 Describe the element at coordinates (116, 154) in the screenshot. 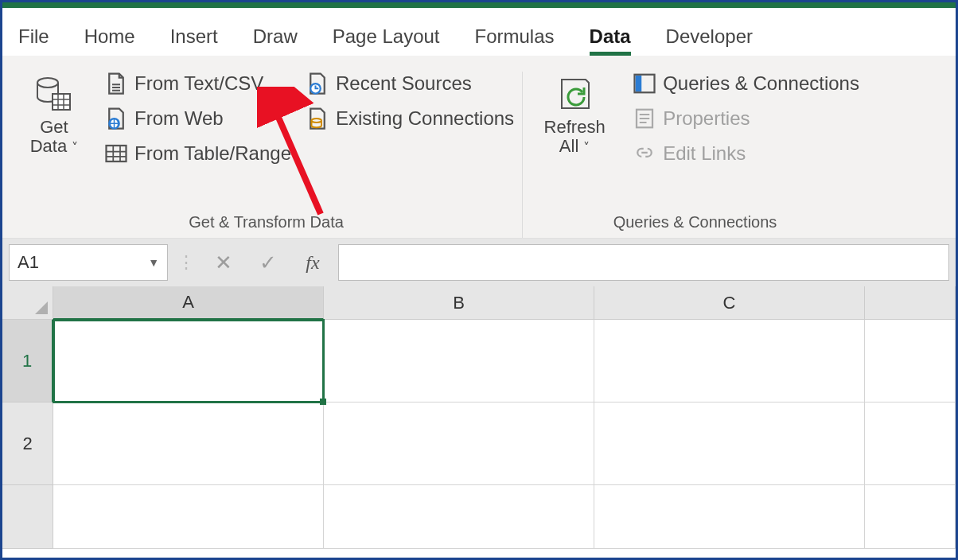

I see `table-icon` at that location.